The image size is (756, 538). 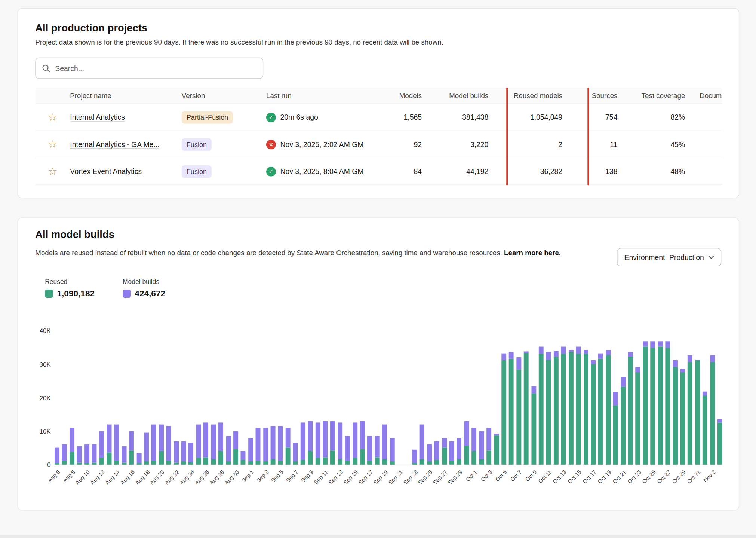 I want to click on learn-more-link: Learn more here., so click(x=532, y=253).